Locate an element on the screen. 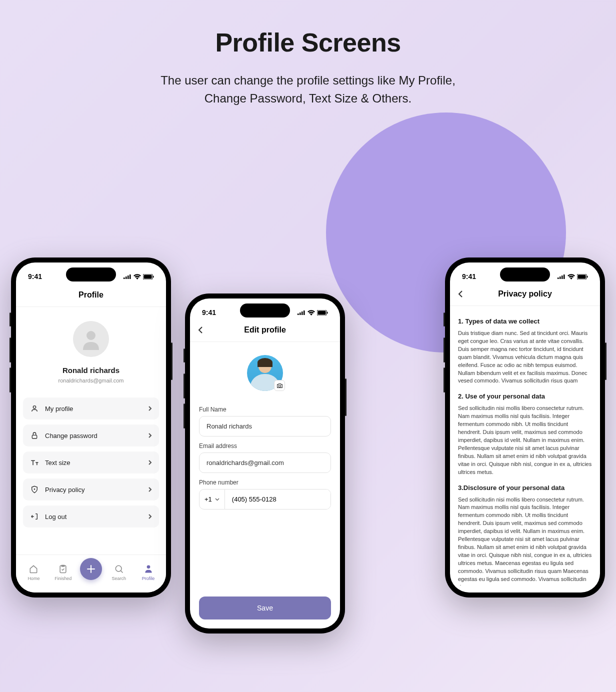 This screenshot has width=616, height=692. nav-search: Search is located at coordinates (119, 572).